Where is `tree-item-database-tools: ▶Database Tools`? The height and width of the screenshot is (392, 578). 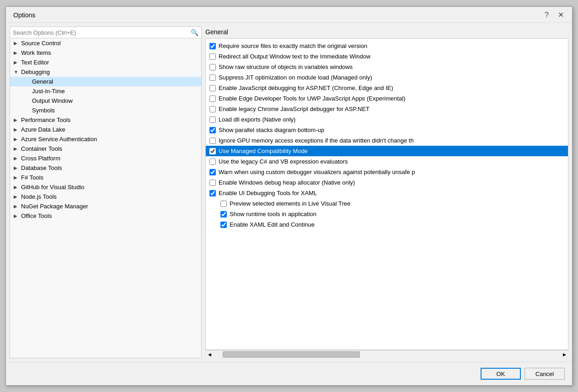
tree-item-database-tools: ▶Database Tools is located at coordinates (106, 168).